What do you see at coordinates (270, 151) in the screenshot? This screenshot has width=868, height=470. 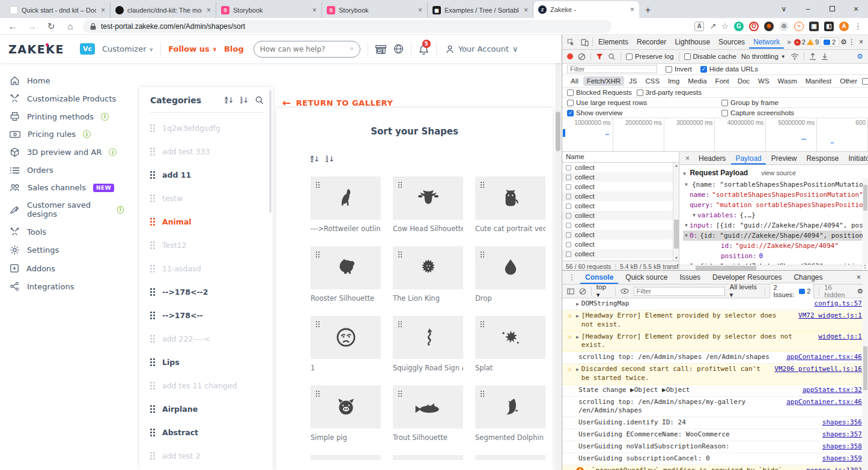 I see `categories-scrollbar` at bounding box center [270, 151].